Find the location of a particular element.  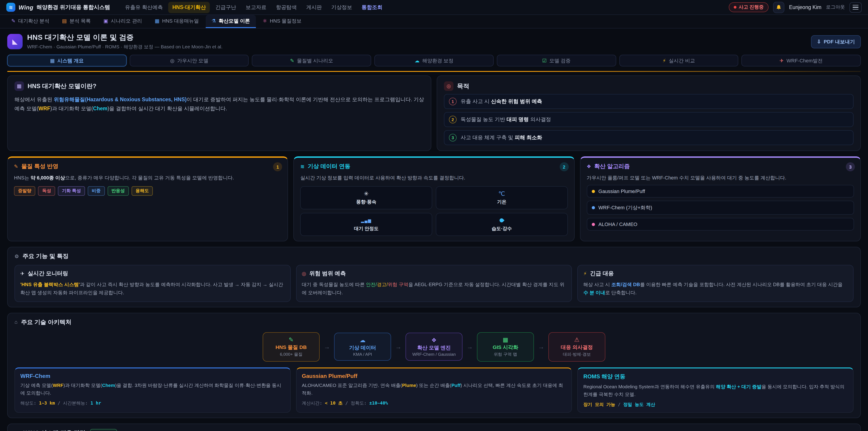

chem-term: Chem is located at coordinates (100, 109).